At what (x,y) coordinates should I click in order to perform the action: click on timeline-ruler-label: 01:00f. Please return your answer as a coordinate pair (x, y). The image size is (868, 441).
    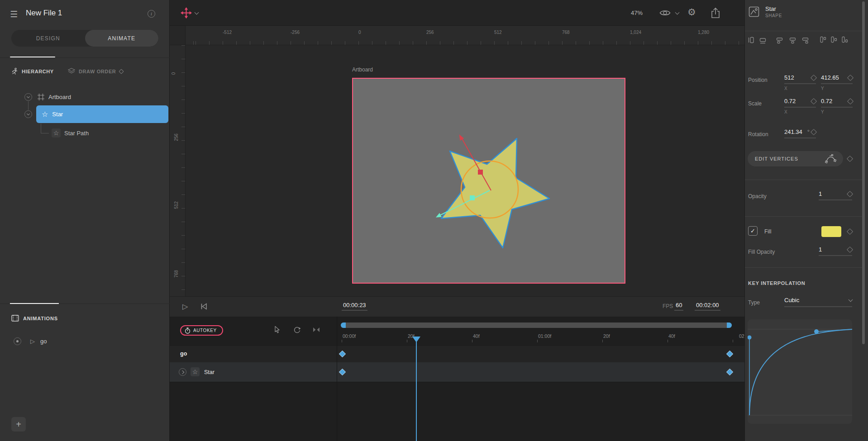
    Looking at the image, I should click on (545, 336).